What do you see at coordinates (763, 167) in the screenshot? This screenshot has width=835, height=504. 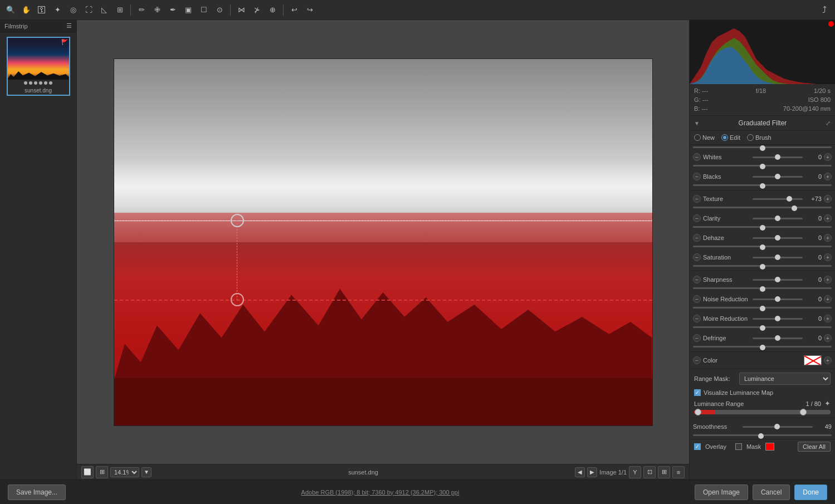 I see `whites-sub-thumb` at bounding box center [763, 167].